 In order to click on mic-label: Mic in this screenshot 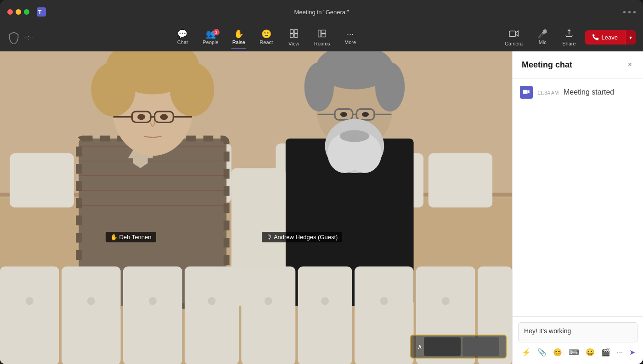, I will do `click(543, 42)`.